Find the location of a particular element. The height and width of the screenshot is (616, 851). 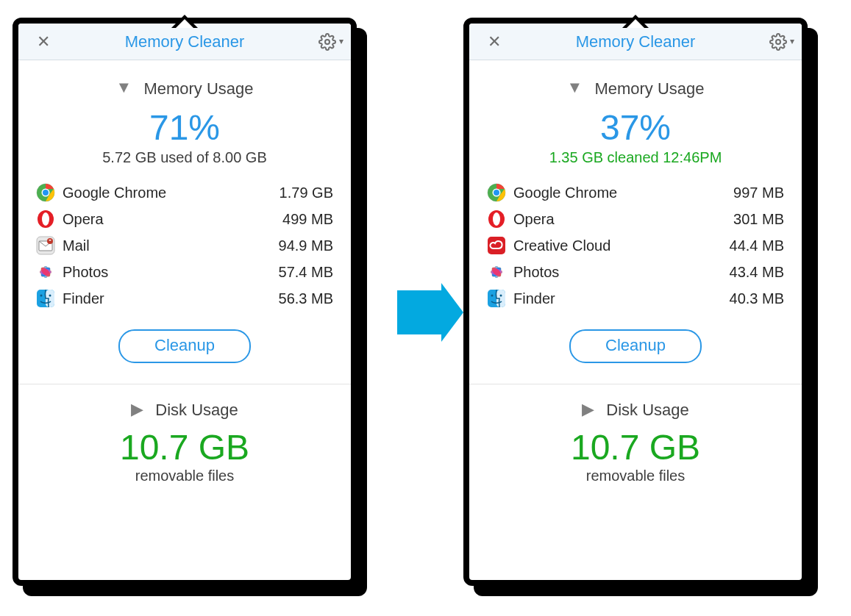

app-list: Google Chrome1.79 GBOpera499 MBMail94.9 … is located at coordinates (185, 246).